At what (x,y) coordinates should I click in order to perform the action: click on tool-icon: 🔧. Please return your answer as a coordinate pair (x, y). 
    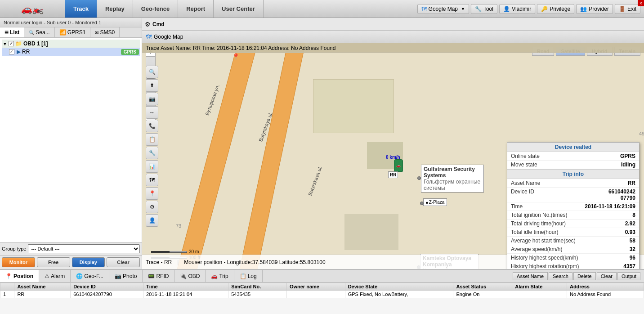
    Looking at the image, I should click on (479, 9).